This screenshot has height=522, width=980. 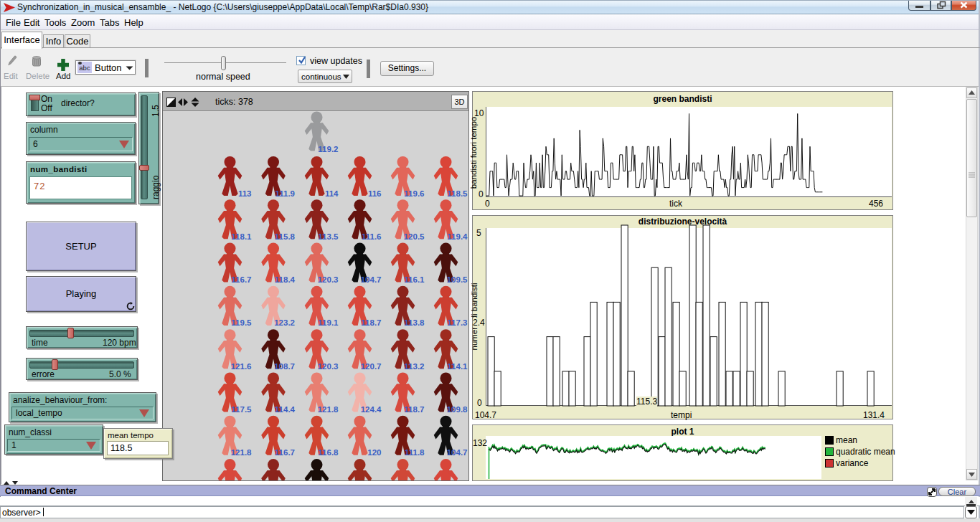 What do you see at coordinates (372, 366) in the screenshot?
I see `svg-text: 120.7` at bounding box center [372, 366].